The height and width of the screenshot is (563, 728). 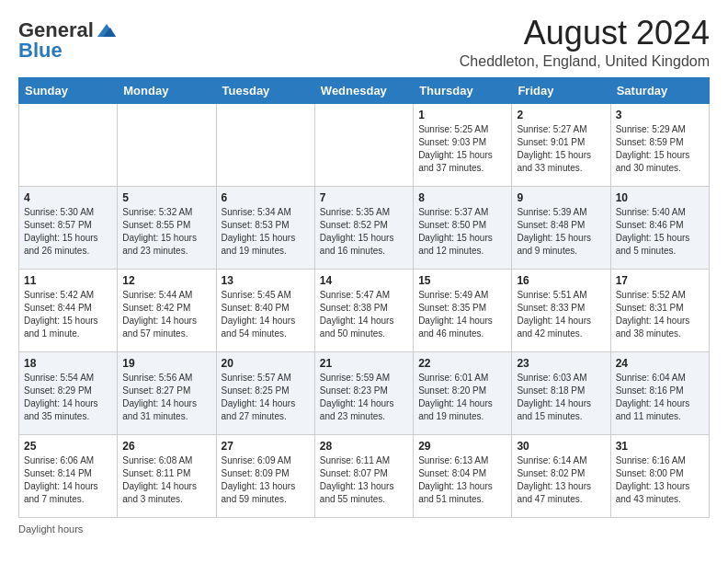 What do you see at coordinates (364, 529) in the screenshot?
I see `footer: Daylight hours` at bounding box center [364, 529].